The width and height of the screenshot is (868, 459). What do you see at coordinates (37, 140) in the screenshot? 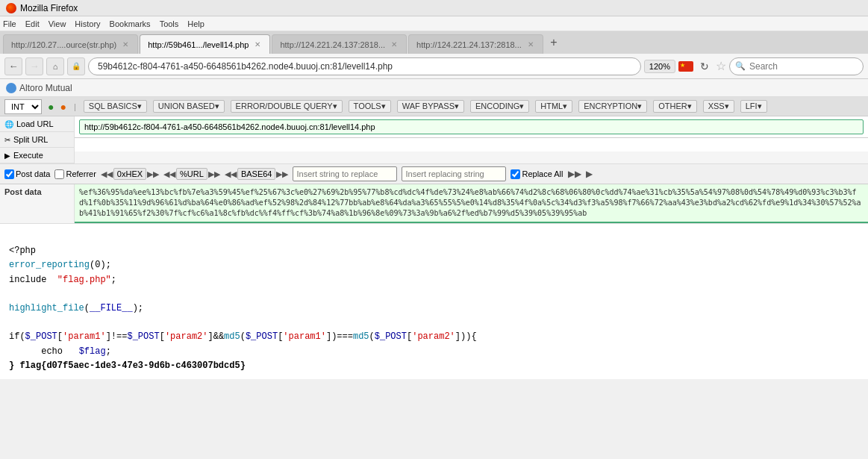
I see `split-url-button: ✂ Split URL` at bounding box center [37, 140].